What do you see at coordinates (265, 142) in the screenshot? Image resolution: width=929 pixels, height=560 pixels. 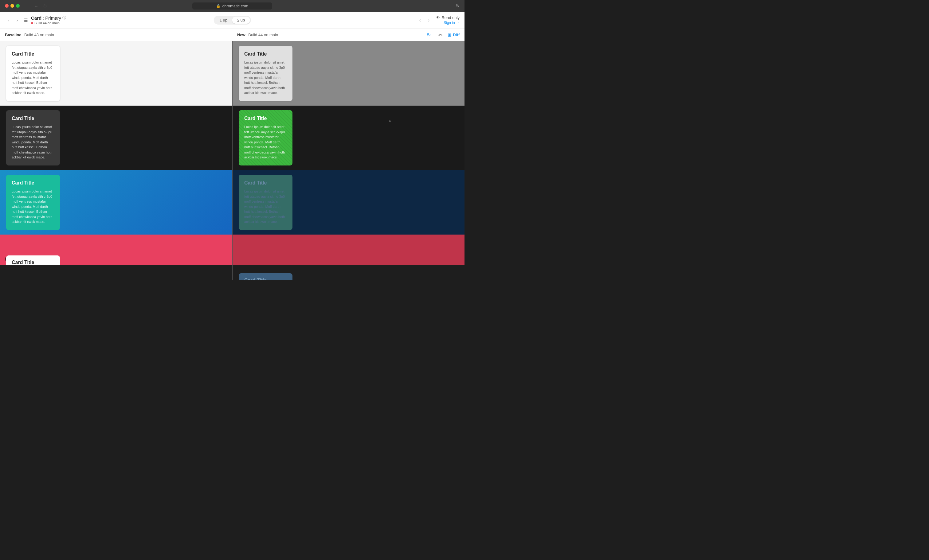 I see `card-text-green: Lucas ipsum dolor sit amet fett utapau a…` at bounding box center [265, 142].